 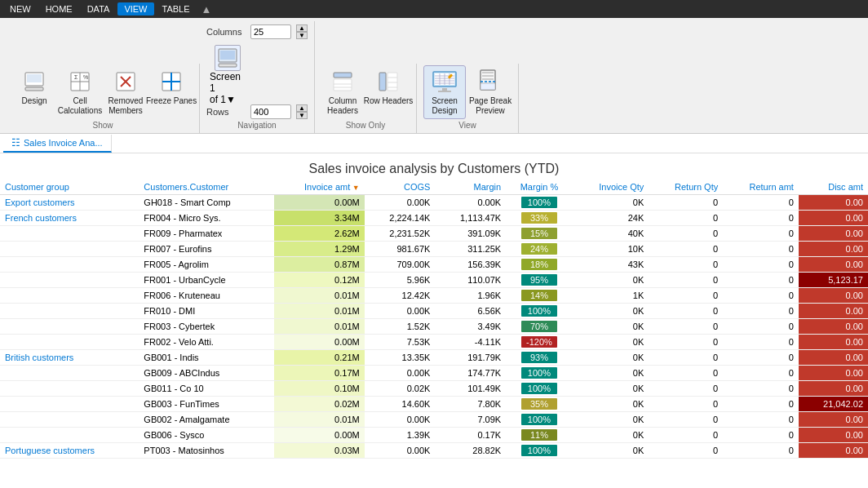 What do you see at coordinates (206, 264) in the screenshot?
I see `cell-customer: FR005 - Agrolim` at bounding box center [206, 264].